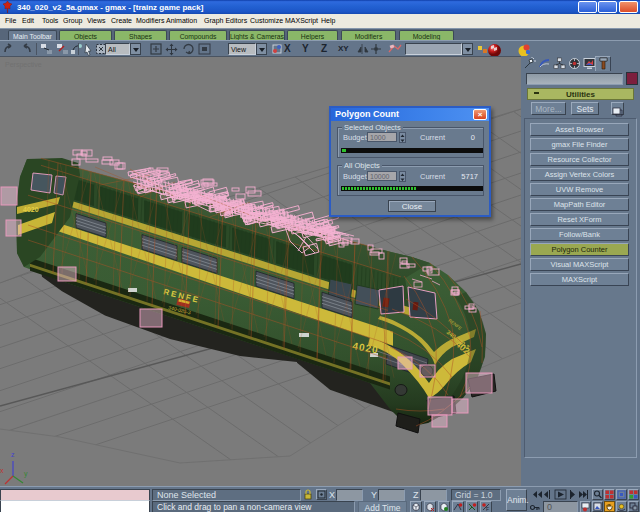 Image resolution: width=640 pixels, height=512 pixels. What do you see at coordinates (26, 474) in the screenshot?
I see `svg-text: y` at bounding box center [26, 474].